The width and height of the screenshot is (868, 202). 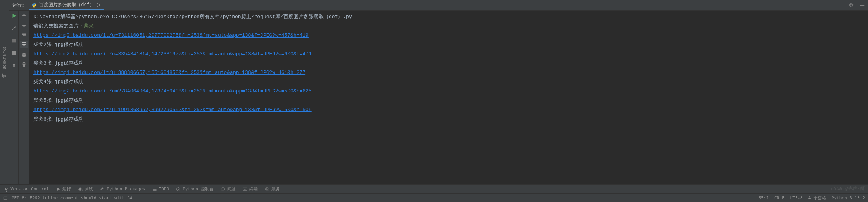 I want to click on trash-icon, so click(x=24, y=64).